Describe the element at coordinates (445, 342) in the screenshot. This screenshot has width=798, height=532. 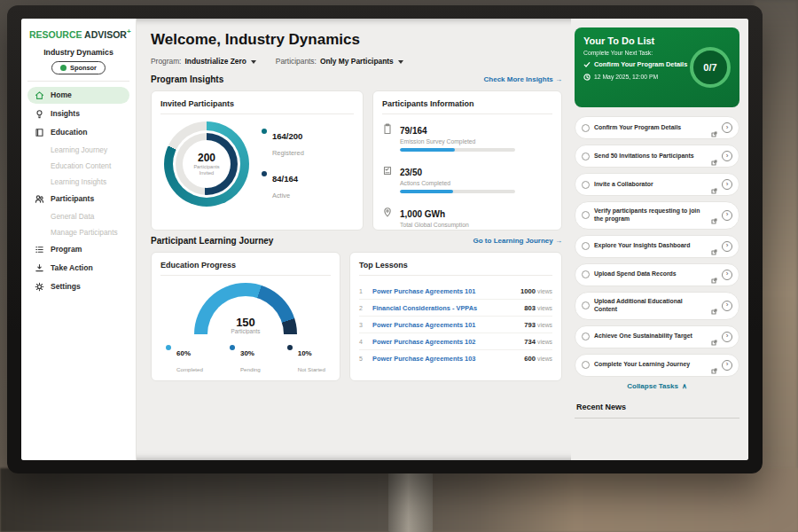
I see `lesson-link: Power Purchase Agreements 102` at that location.